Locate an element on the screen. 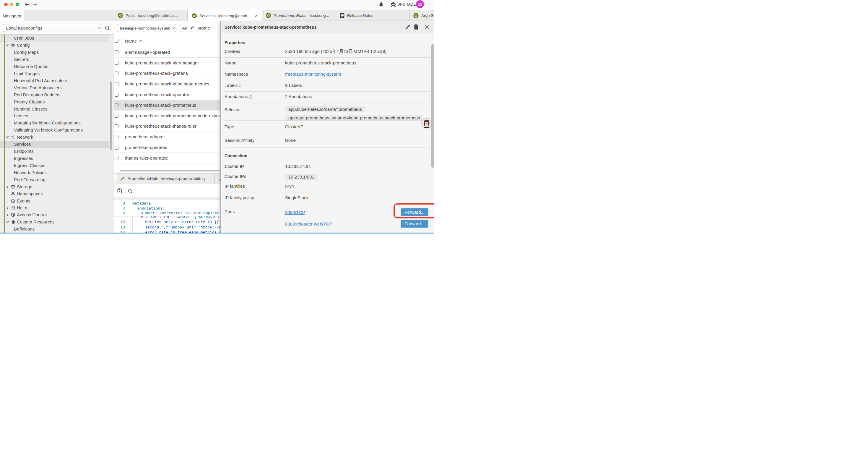 This screenshot has width=868, height=467. svg-text: HELM is located at coordinates (13, 208).